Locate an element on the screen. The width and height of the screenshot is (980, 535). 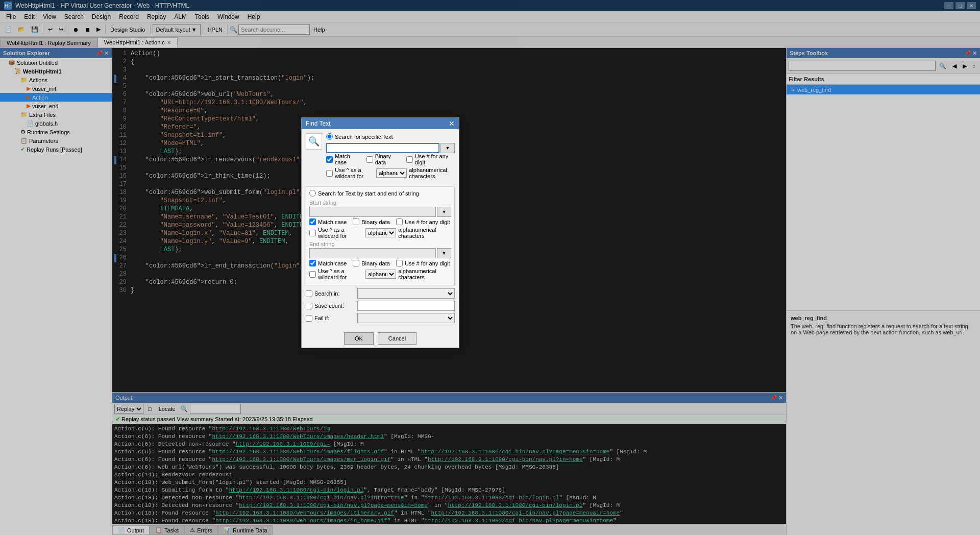
search-text-field is located at coordinates (383, 148).